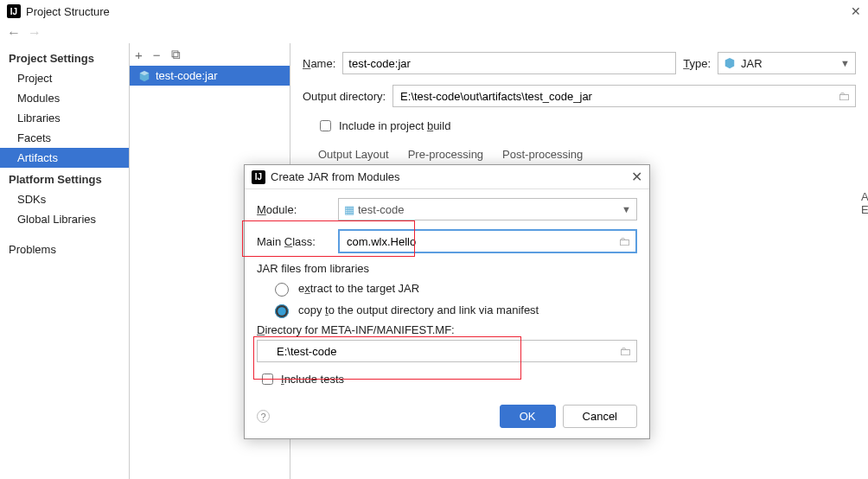 The height and width of the screenshot is (479, 868). I want to click on available-elements-header: Available Elements ?, so click(865, 203).